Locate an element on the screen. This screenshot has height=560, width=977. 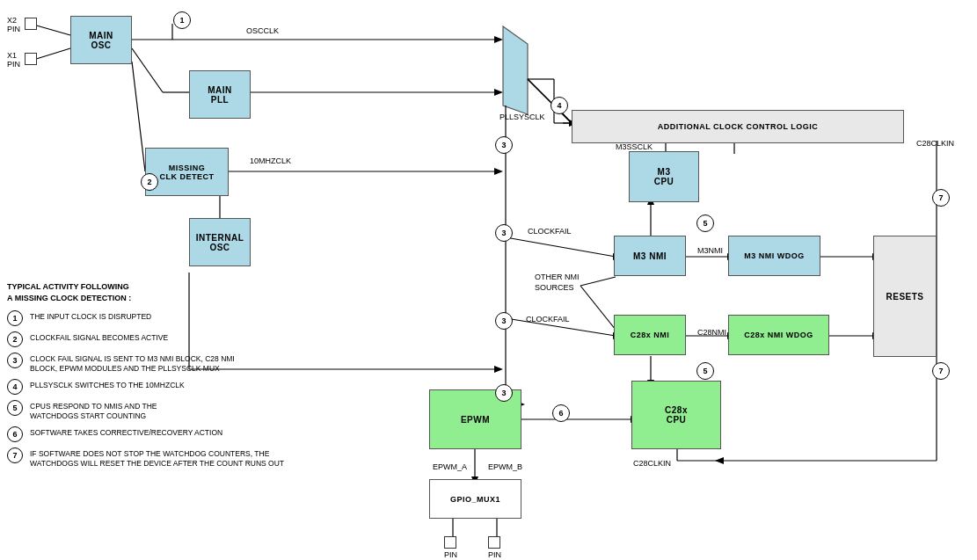
circle-4: 4 is located at coordinates (559, 105).